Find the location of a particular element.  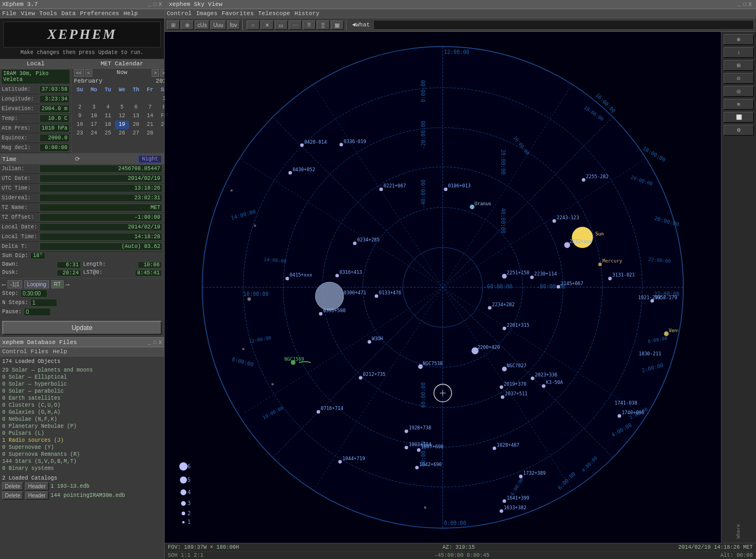

sv-menu-control: Control is located at coordinates (179, 14).